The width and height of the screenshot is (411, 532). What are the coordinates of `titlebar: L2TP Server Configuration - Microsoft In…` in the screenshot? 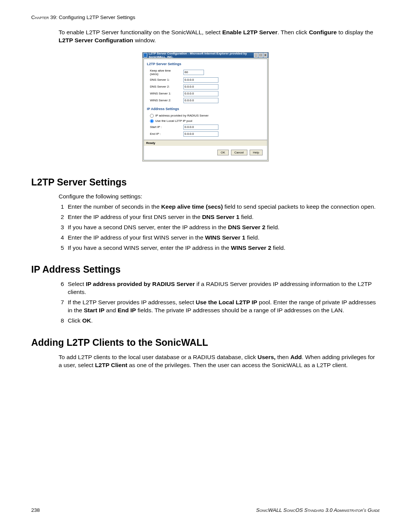 It's located at (206, 55).